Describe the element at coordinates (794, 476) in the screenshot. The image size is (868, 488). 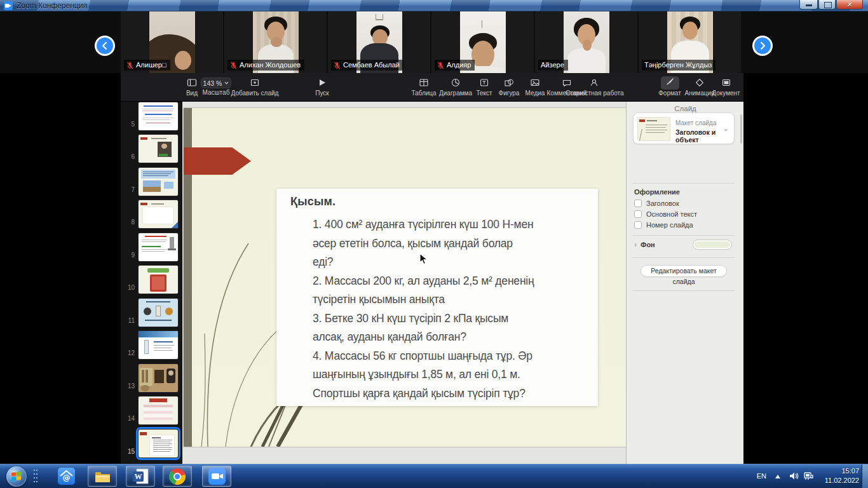
I see `volume-icon` at that location.